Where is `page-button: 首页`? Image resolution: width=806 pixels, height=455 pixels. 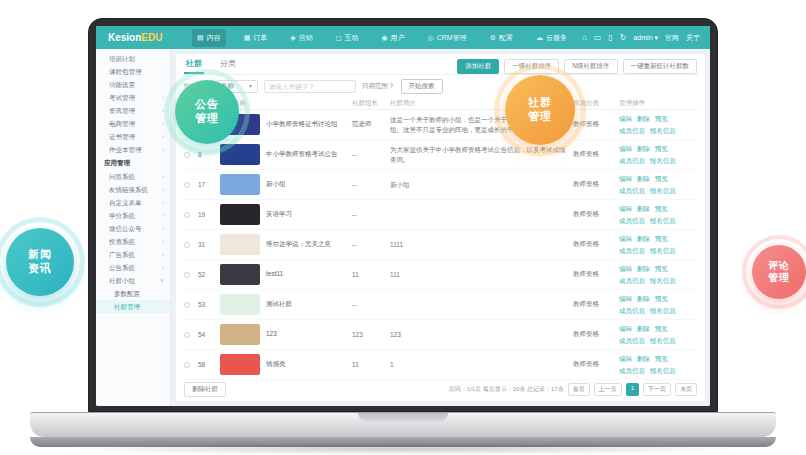
page-button: 首页 is located at coordinates (579, 390).